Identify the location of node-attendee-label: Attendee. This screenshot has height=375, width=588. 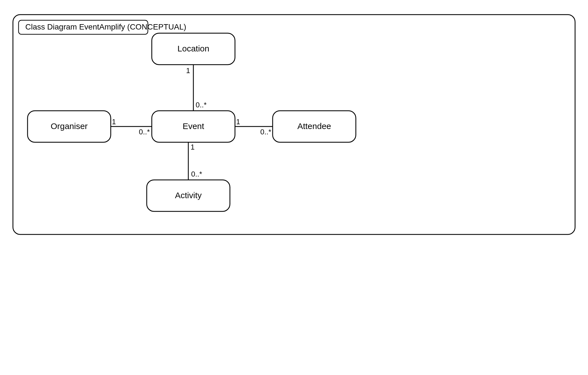
(314, 126).